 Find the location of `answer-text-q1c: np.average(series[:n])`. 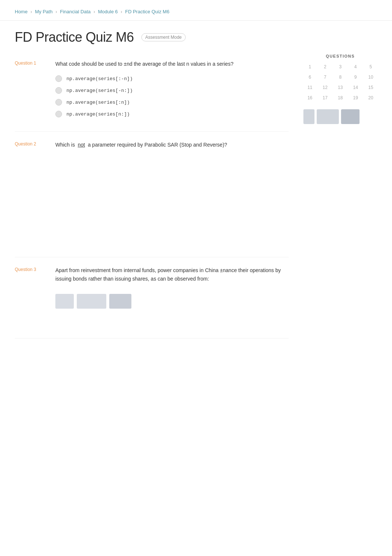

answer-text-q1c: np.average(series[:n]) is located at coordinates (98, 103).